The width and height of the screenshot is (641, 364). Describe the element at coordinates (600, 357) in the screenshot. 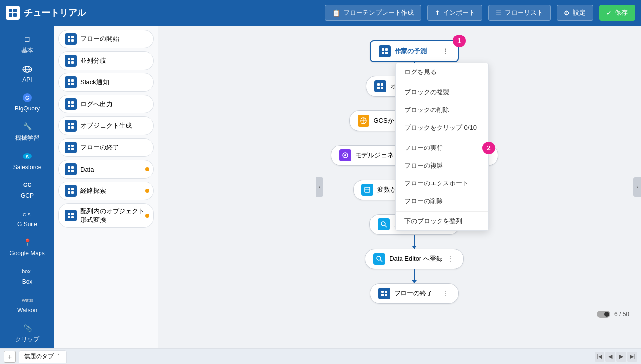

I see `tab-first-btn: |◀` at that location.